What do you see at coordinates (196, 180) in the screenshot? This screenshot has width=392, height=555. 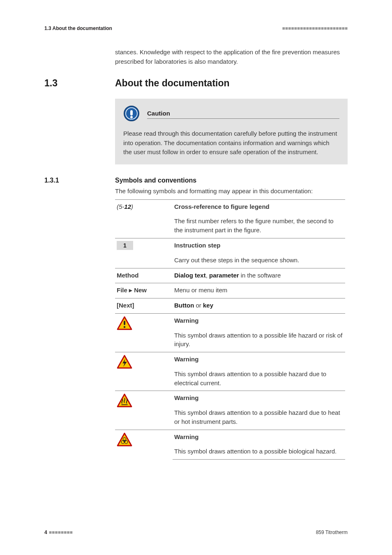 I see `subsection-heading: 1.3.1 Symbols and conventions` at bounding box center [196, 180].